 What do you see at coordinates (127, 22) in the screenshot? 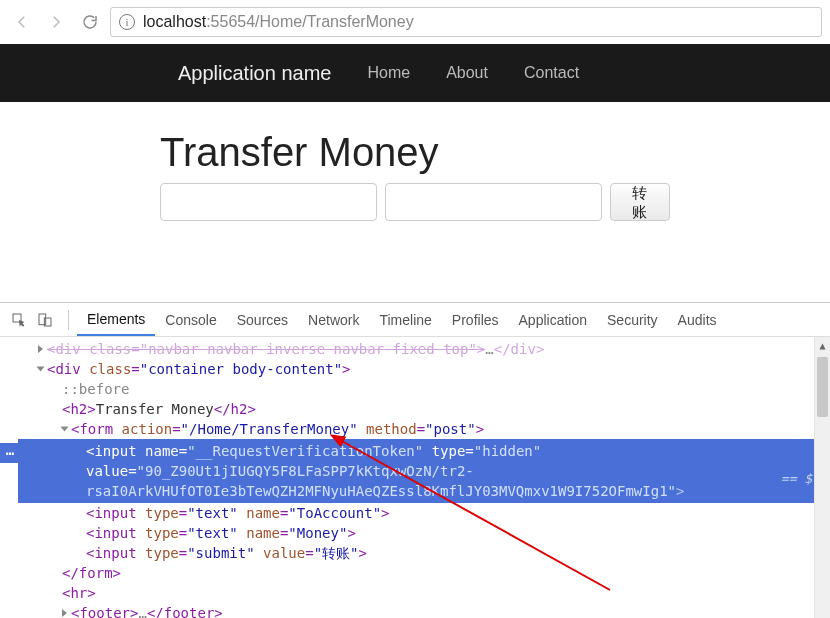
I see `site-info-icon: i` at bounding box center [127, 22].